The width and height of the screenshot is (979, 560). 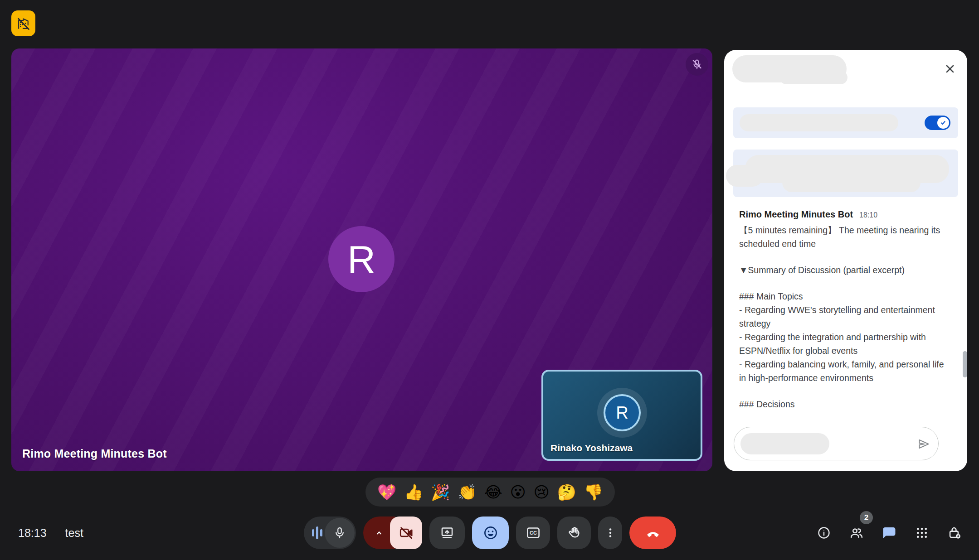 What do you see at coordinates (574, 533) in the screenshot?
I see `raise-hand-icon` at bounding box center [574, 533].